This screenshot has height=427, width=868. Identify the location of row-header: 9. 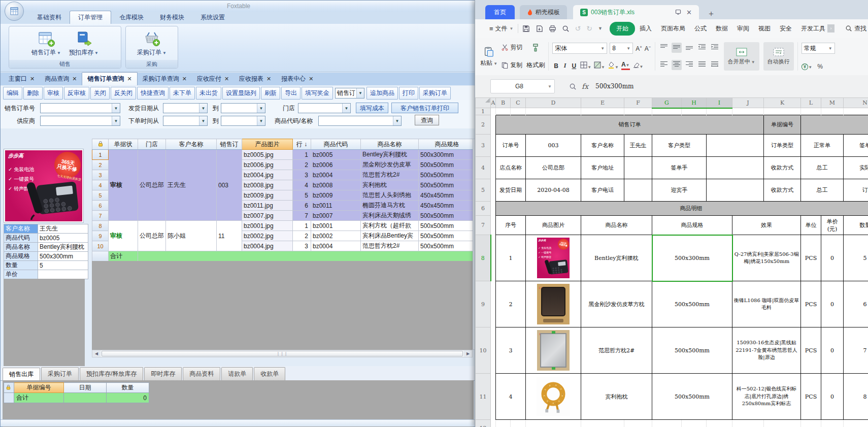
(483, 305).